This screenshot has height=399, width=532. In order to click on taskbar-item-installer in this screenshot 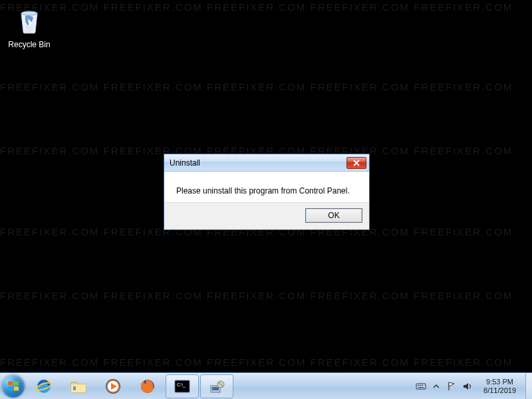, I will do `click(217, 386)`.